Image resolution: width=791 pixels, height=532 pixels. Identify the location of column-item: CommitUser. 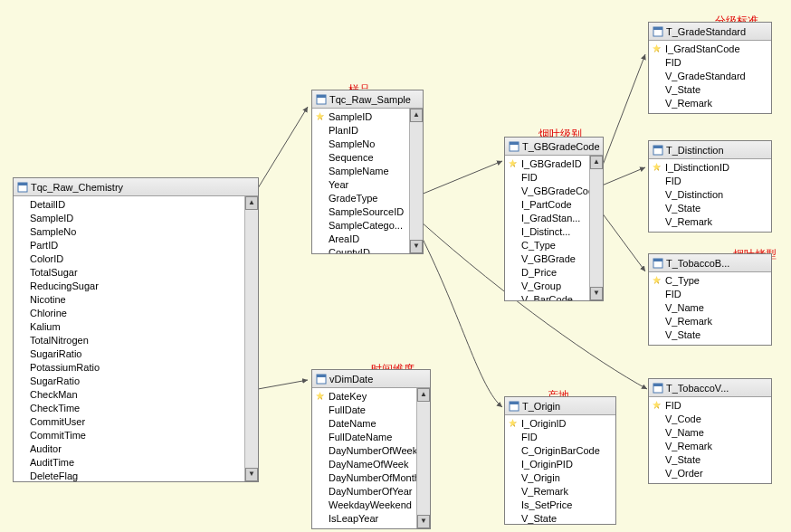
(129, 422).